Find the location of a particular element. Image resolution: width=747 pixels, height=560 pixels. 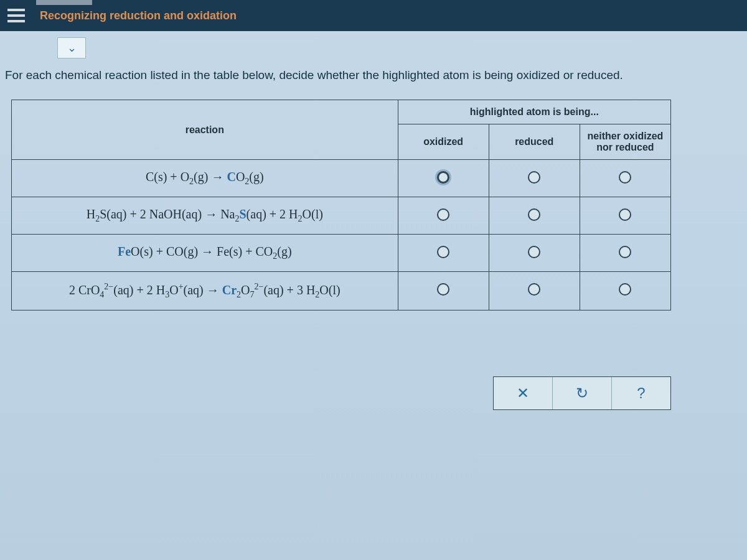

answer-controls: ✕ ↻ ? is located at coordinates (582, 393).